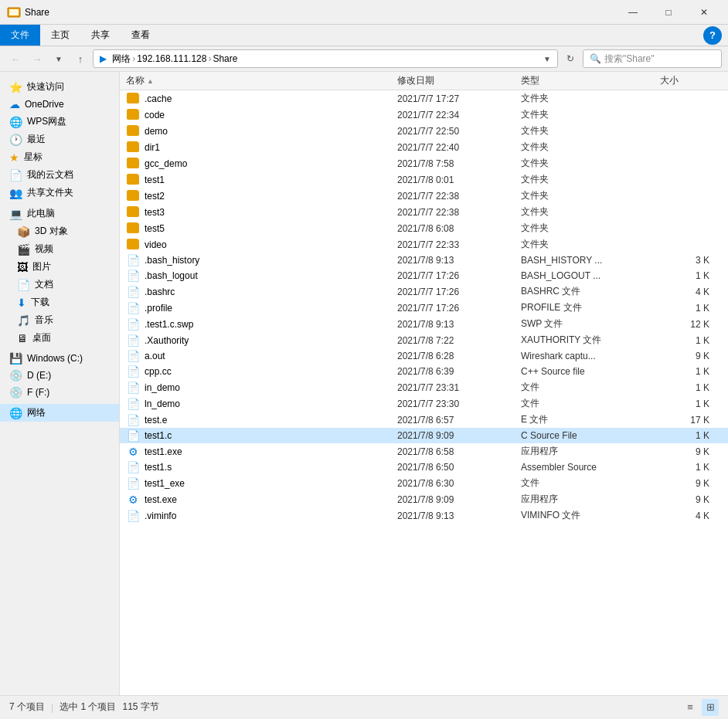  I want to click on column-header-size: 大小, so click(691, 80).